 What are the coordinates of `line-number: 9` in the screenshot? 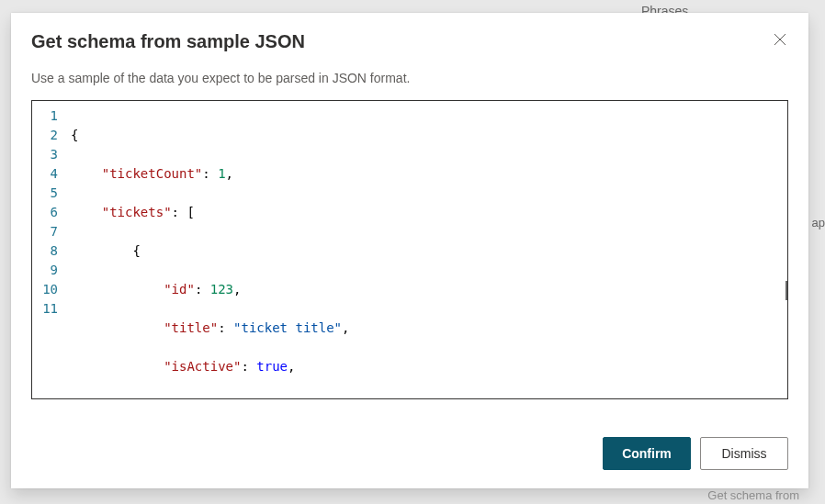 It's located at (45, 270).